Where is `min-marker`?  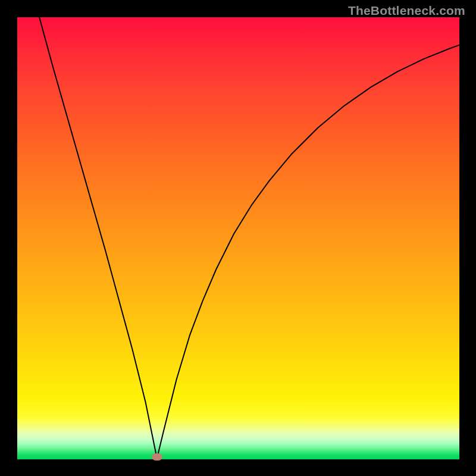
min-marker is located at coordinates (157, 457).